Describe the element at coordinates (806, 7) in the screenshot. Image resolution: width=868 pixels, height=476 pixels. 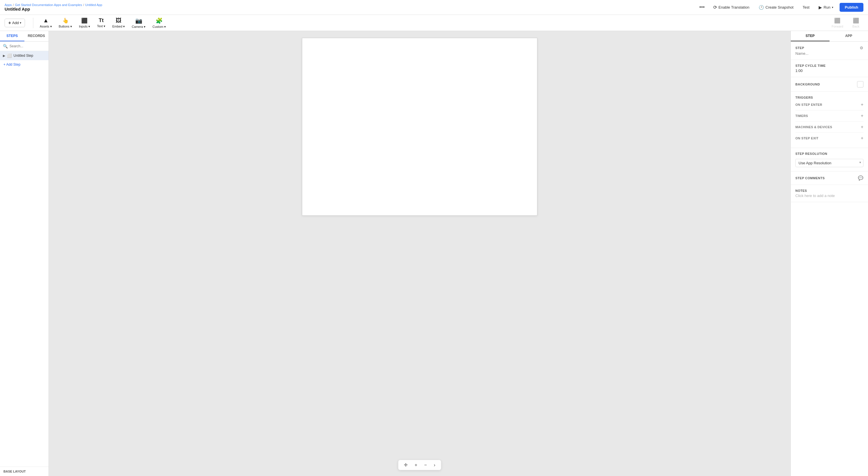
I see `test-label: Test` at that location.